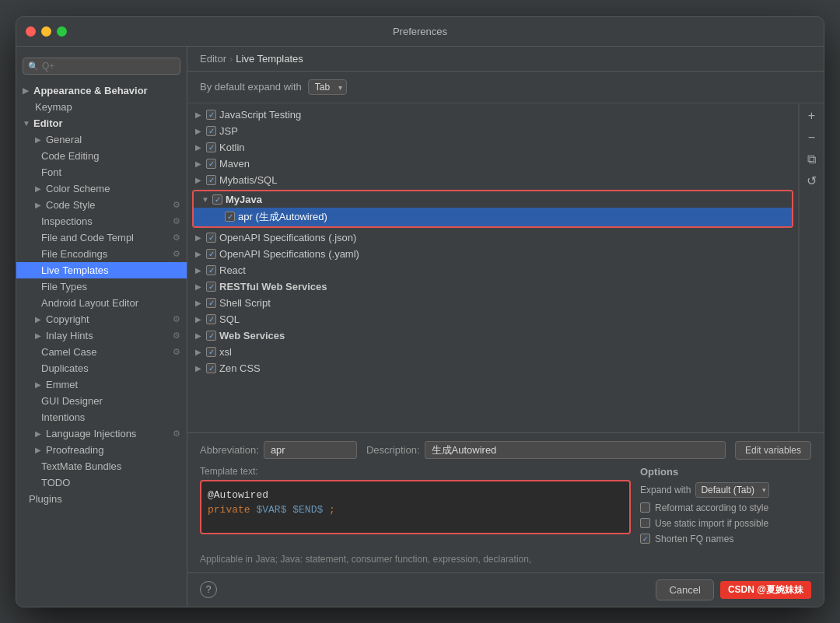  What do you see at coordinates (101, 66) in the screenshot?
I see `search-bar: 🔍` at bounding box center [101, 66].